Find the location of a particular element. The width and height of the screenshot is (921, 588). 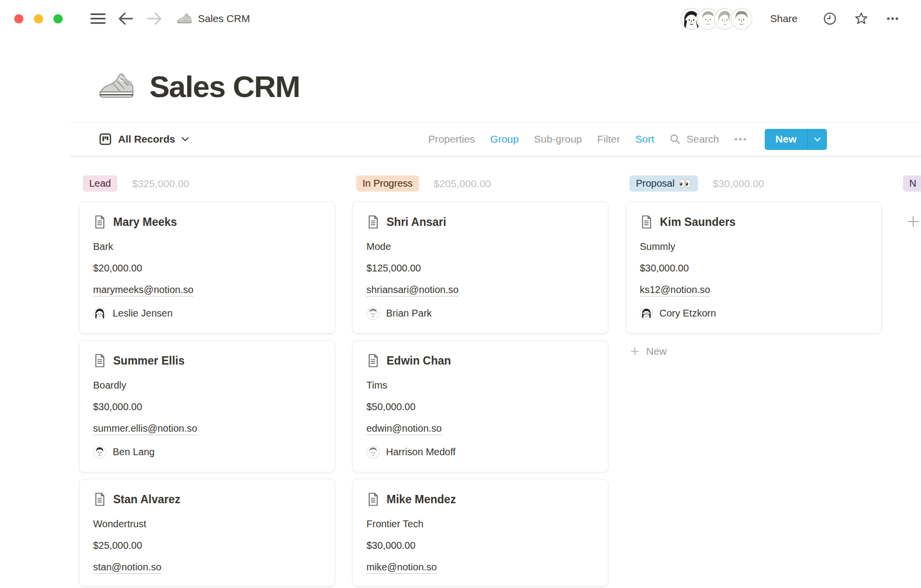

collaborator-avatars is located at coordinates (716, 19).